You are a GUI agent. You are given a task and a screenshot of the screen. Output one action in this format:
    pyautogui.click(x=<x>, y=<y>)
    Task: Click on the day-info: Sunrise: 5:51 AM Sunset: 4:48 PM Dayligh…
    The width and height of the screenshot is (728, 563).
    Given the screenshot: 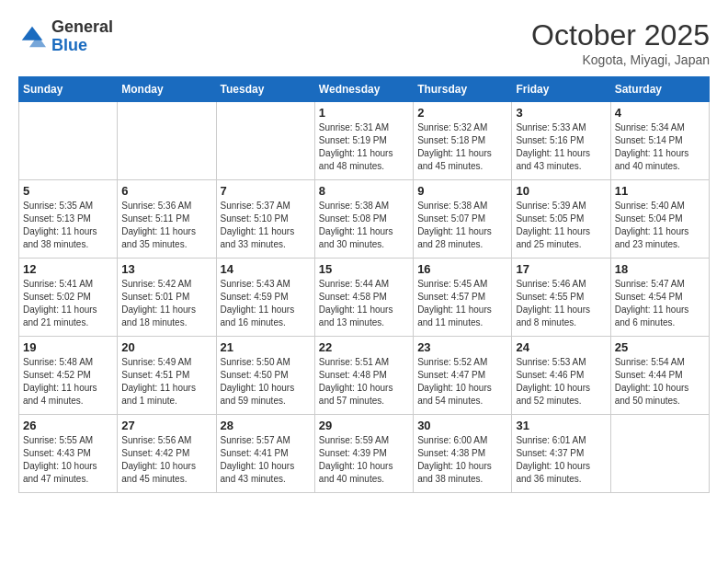 What is the action you would take?
    pyautogui.click(x=364, y=382)
    